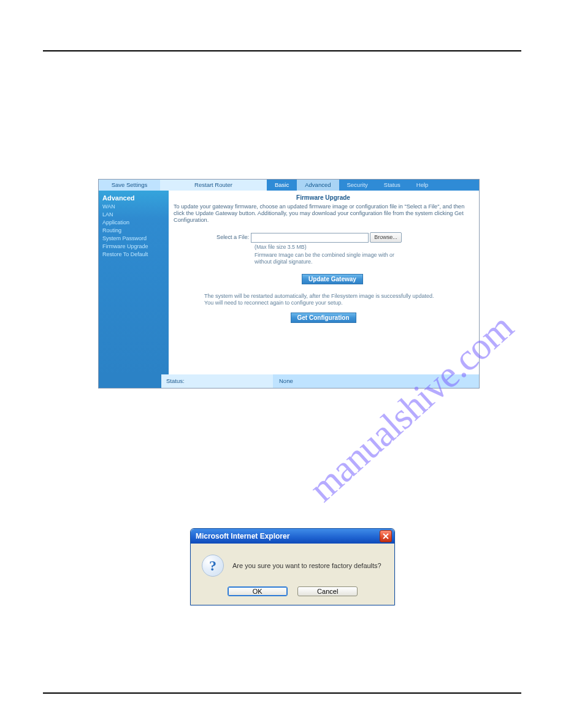 This screenshot has height=728, width=563. Describe the element at coordinates (386, 238) in the screenshot. I see `browse-button: Browse...` at that location.